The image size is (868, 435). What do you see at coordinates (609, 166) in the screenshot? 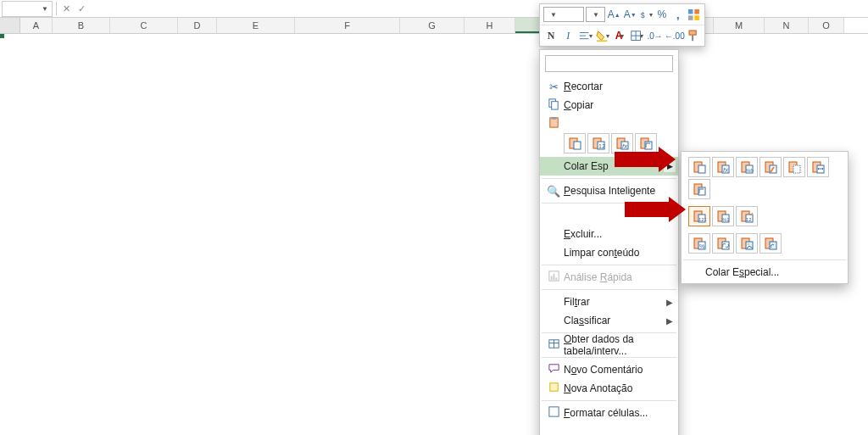
I see `menu-paste-special: Colar Esp▶` at bounding box center [609, 166].